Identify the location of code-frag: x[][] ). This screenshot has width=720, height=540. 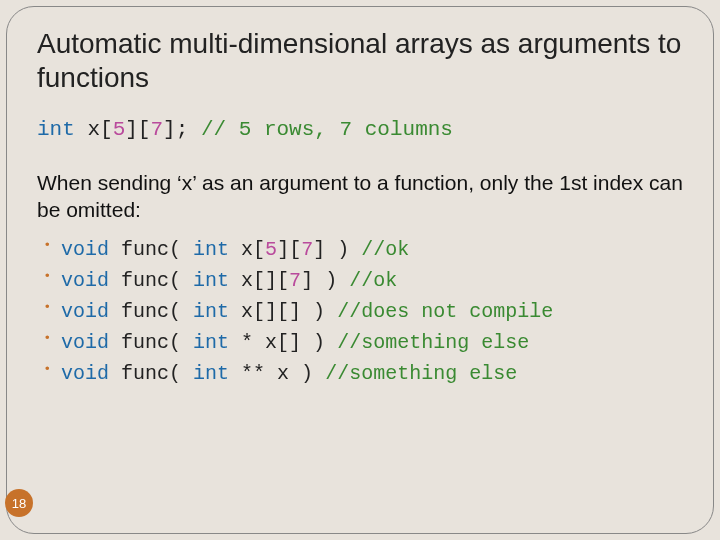
(283, 312).